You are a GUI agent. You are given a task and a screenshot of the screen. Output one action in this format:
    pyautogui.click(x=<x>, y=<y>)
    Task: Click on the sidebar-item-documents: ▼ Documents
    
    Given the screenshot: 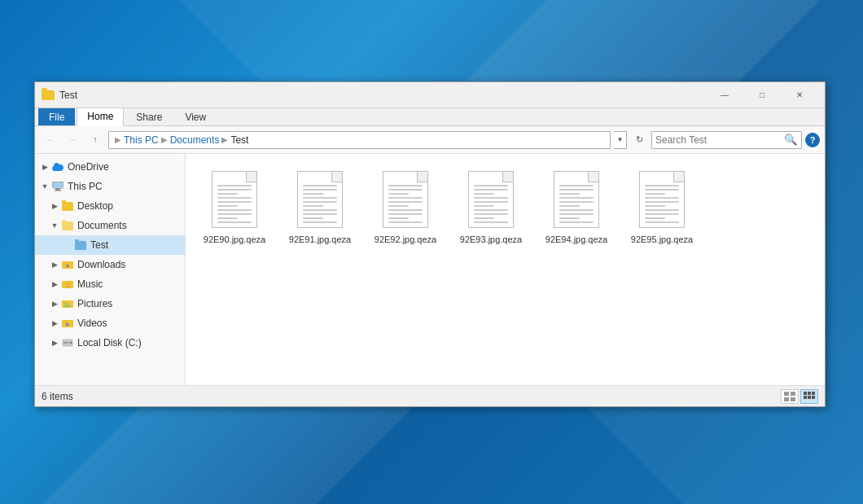 What is the action you would take?
    pyautogui.click(x=110, y=226)
    